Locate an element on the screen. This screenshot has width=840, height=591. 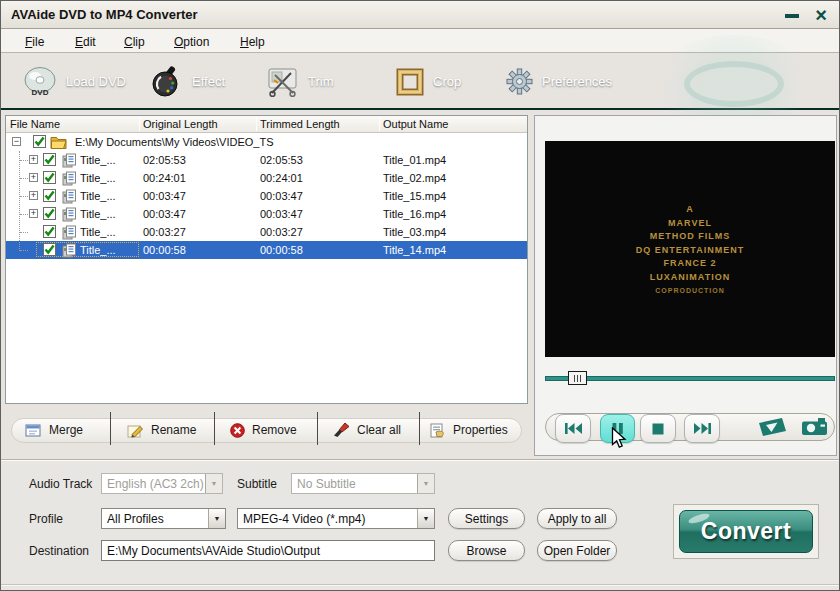
menu-item-clip: Clip is located at coordinates (134, 42).